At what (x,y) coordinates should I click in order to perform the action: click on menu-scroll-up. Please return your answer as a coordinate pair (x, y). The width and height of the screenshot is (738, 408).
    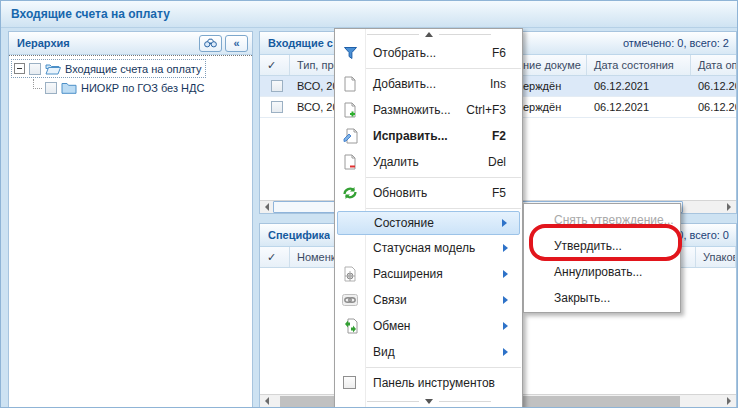
    Looking at the image, I should click on (428, 34).